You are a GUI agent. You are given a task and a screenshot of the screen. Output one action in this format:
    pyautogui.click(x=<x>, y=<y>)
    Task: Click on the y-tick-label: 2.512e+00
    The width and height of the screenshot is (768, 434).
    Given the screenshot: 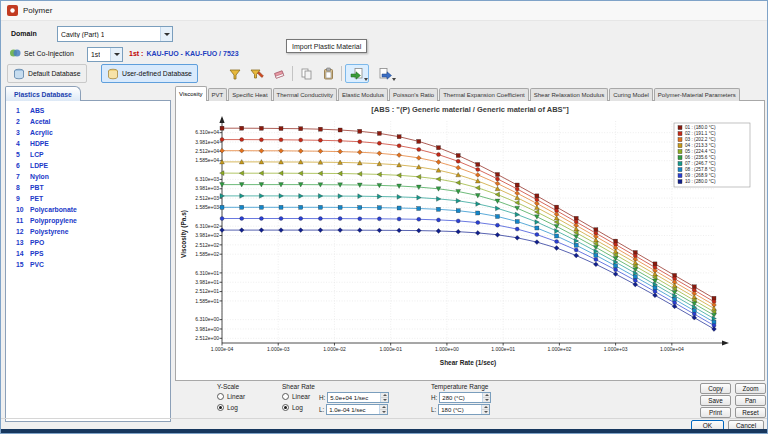 What is the action you would take?
    pyautogui.click(x=207, y=338)
    